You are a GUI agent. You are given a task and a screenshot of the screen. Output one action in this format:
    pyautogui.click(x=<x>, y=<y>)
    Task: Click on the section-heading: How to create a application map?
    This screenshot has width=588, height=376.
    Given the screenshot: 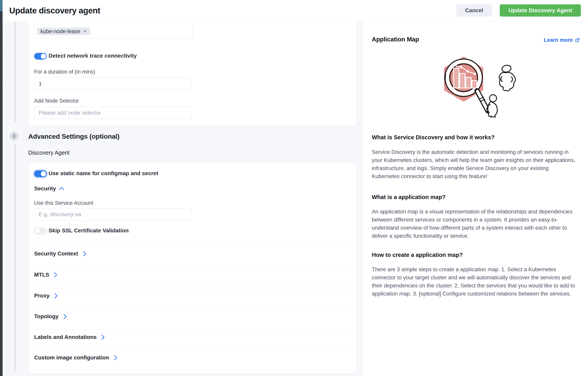 What is the action you would take?
    pyautogui.click(x=417, y=255)
    